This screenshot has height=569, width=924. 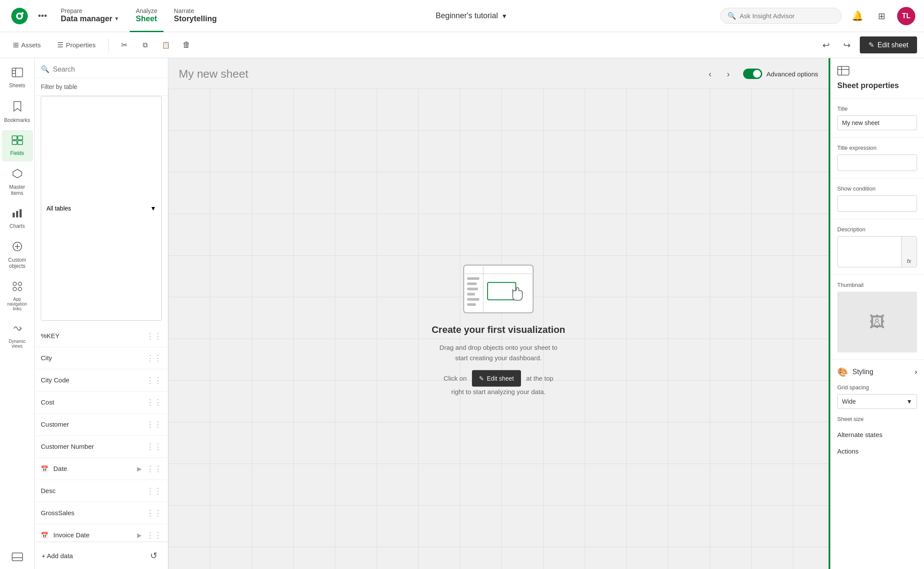 I want to click on edit-sheet-button: ✎ Edit sheet, so click(x=888, y=45).